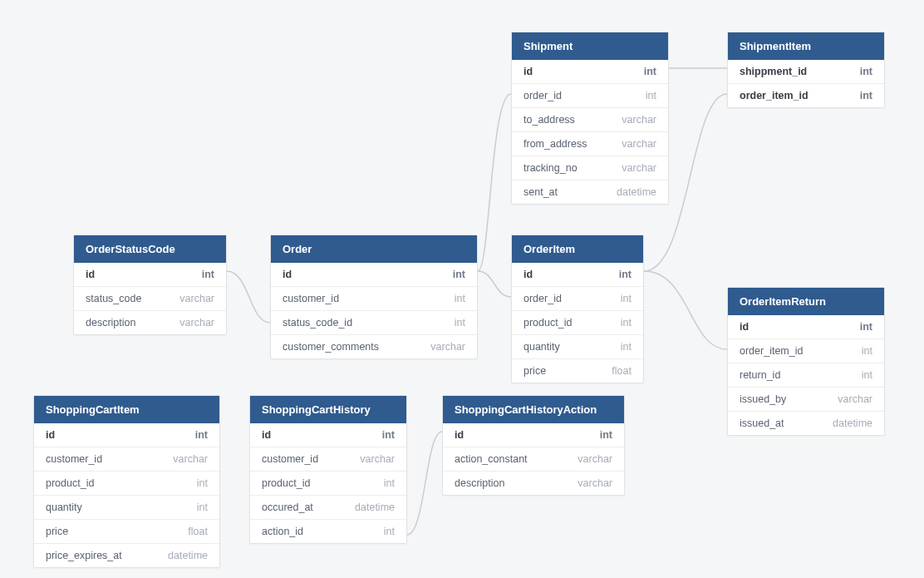 The height and width of the screenshot is (578, 924). Describe the element at coordinates (763, 399) in the screenshot. I see `column-name: issued_by` at that location.